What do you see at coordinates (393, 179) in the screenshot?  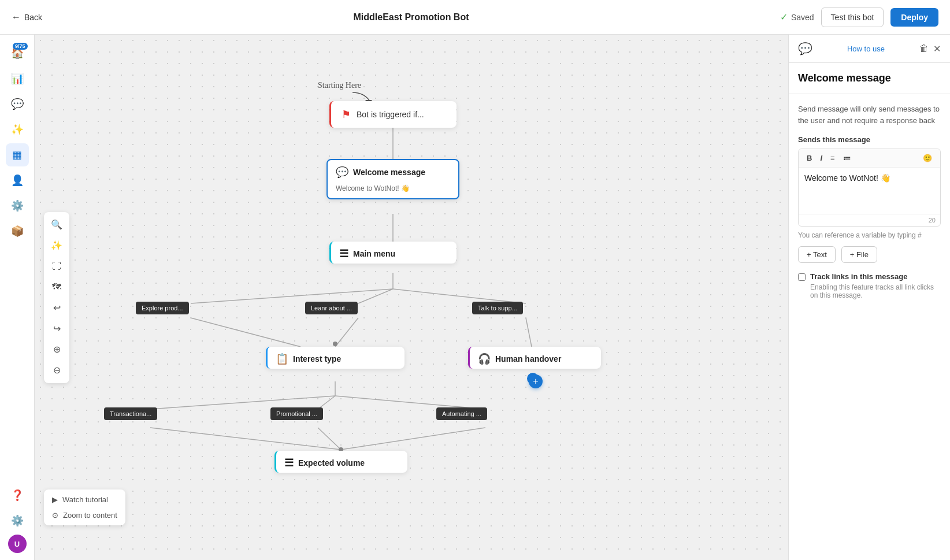 I see `welcome-message-node: 💬 Welcome message Welcome to WotNot! 👋` at bounding box center [393, 179].